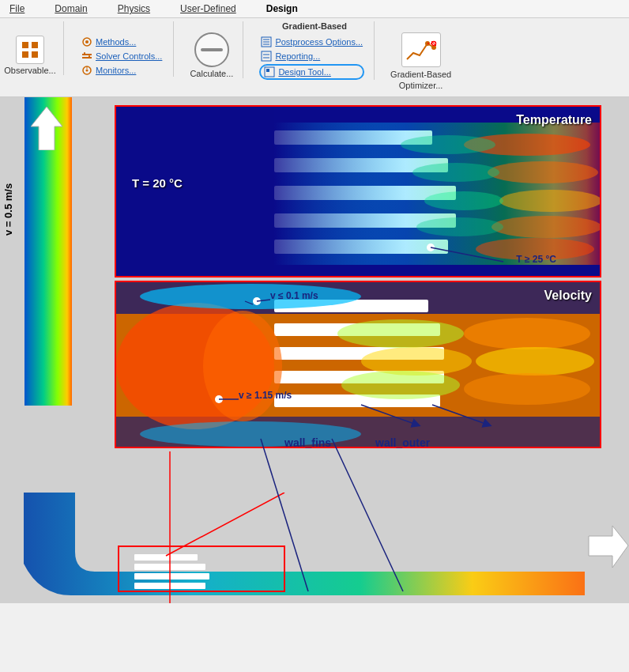 This screenshot has height=672, width=629. Describe the element at coordinates (297, 56) in the screenshot. I see `reporting-label: Reporting...` at that location.